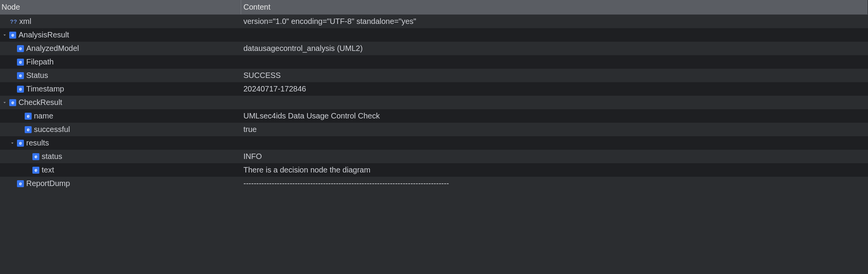 This screenshot has height=274, width=868. I want to click on table-row: eStatusSUCCESS, so click(434, 76).